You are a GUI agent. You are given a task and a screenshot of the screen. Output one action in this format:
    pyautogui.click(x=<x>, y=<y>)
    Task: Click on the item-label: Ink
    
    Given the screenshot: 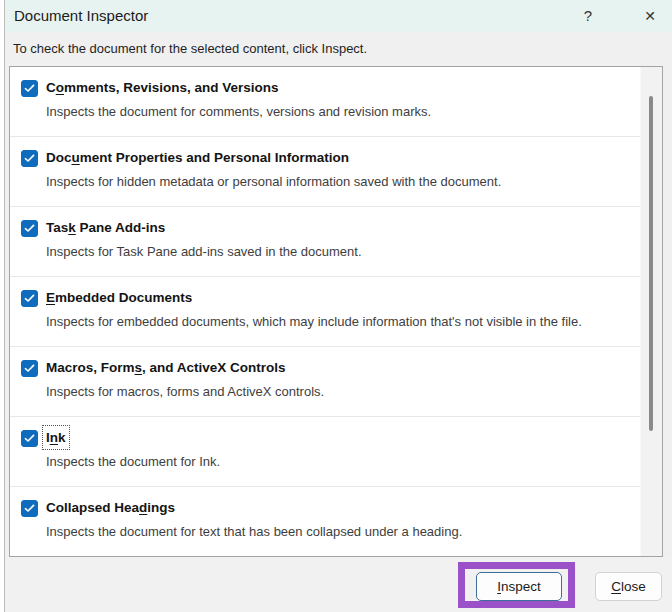 What is the action you would take?
    pyautogui.click(x=334, y=438)
    